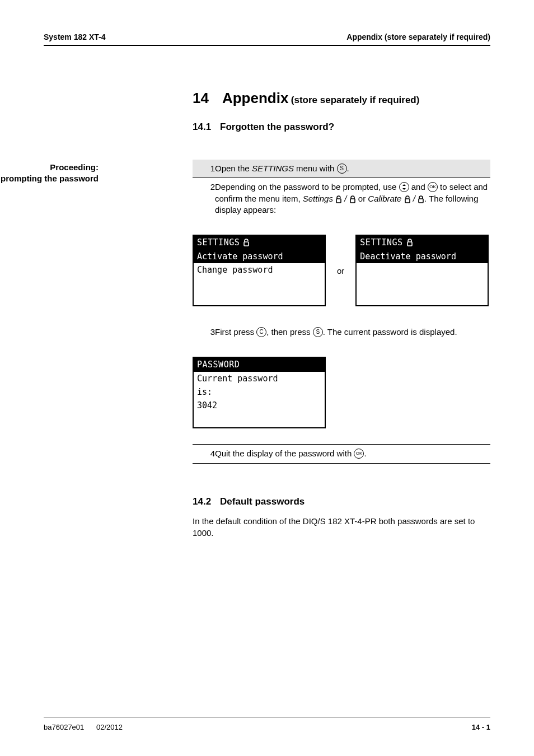 Image resolution: width=534 pixels, height=756 pixels. I want to click on step-number: 1, so click(204, 169).